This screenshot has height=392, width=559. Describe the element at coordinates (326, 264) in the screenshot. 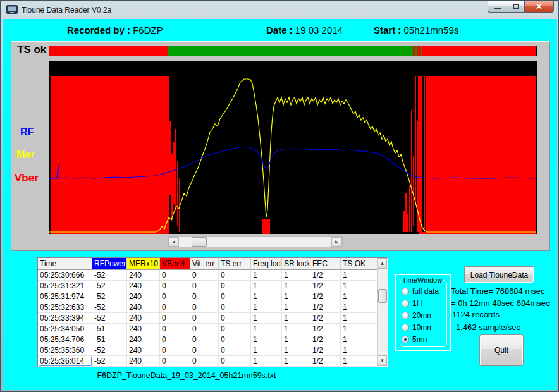

I see `column-header-fec: FEC` at that location.